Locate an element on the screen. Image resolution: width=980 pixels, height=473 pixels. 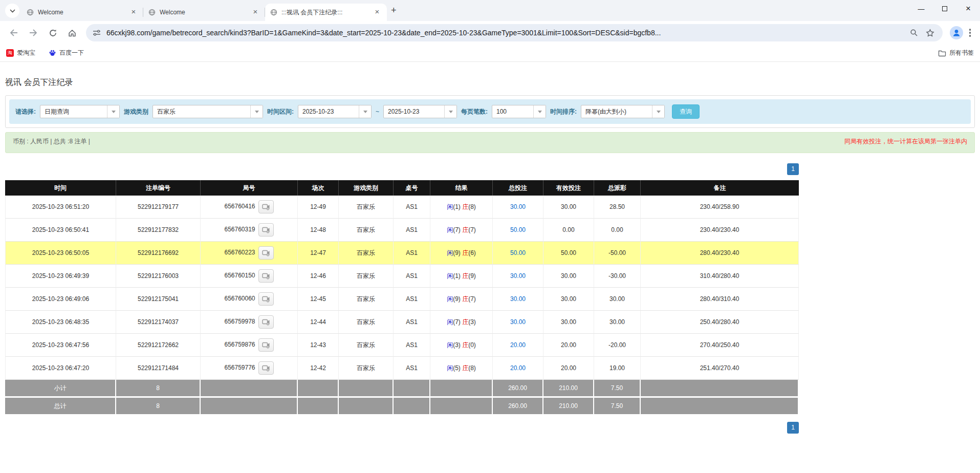
column-header: 场次 is located at coordinates (318, 188).